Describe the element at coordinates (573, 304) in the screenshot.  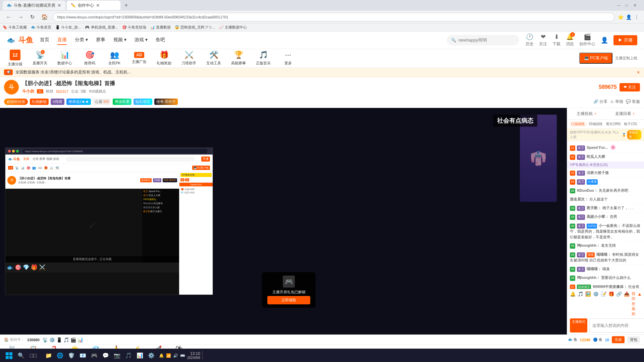
I see `chat-tool-notif: 🔔` at that location.